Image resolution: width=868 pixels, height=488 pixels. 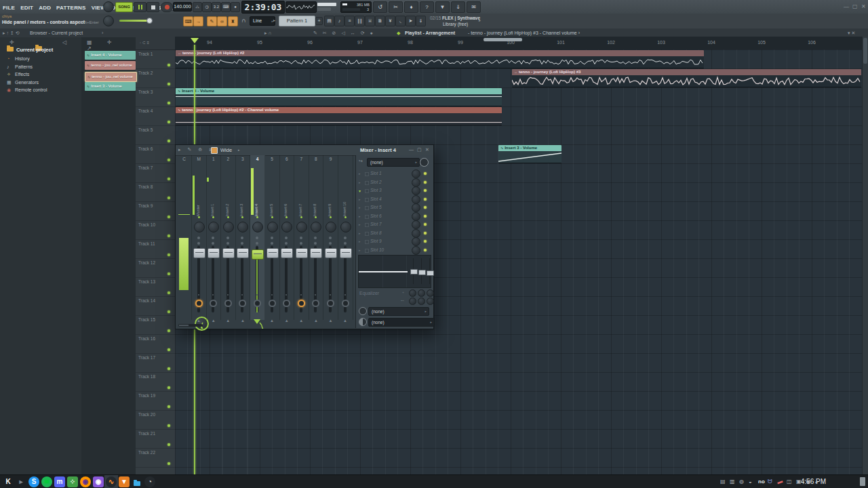 I want to click on piano-roll-icon: ♪, so click(x=339, y=21).